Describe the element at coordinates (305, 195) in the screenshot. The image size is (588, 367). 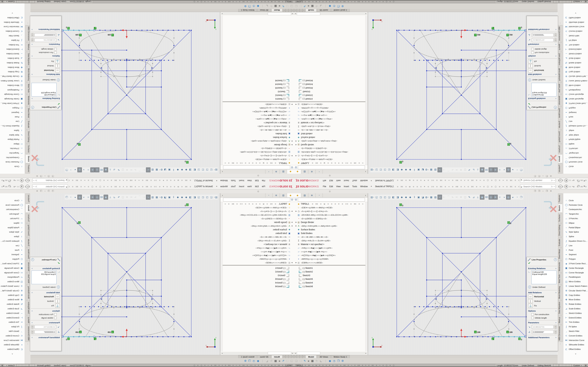
I see `fm-tab-propertymanager: ▤` at that location.